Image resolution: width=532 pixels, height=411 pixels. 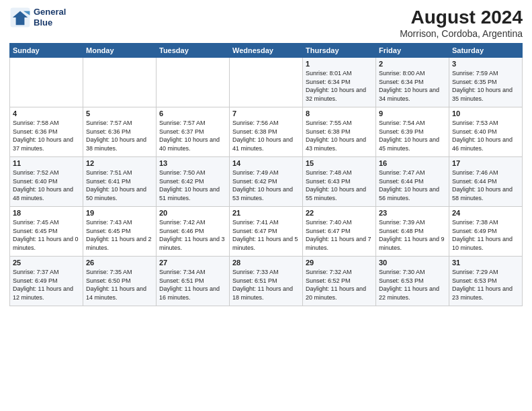 What do you see at coordinates (339, 185) in the screenshot?
I see `day-info: Sunrise: 7:48 AM Sunset: 6:43 PM Dayligh…` at bounding box center [339, 185].